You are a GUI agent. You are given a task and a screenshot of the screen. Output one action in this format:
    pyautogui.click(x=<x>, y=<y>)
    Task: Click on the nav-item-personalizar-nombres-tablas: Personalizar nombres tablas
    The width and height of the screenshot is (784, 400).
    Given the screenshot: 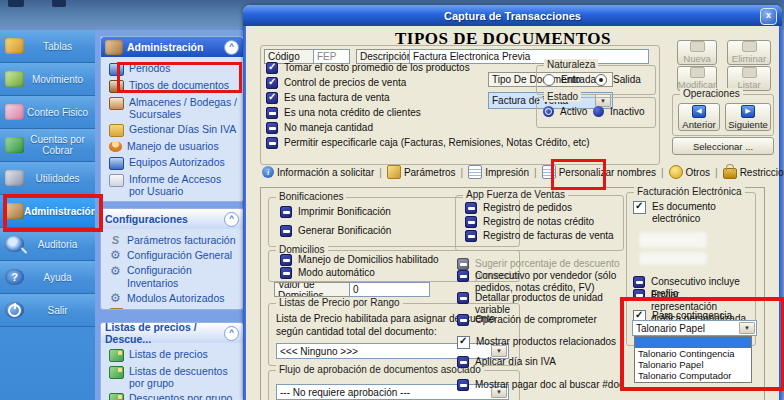 What is the action you would take?
    pyautogui.click(x=172, y=200)
    